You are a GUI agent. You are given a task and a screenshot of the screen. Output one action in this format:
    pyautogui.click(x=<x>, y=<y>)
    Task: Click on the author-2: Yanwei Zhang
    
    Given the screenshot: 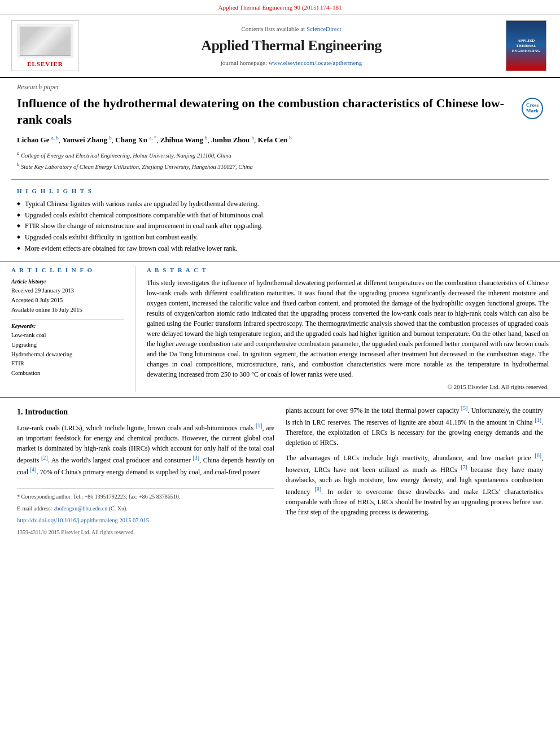 What is the action you would take?
    pyautogui.click(x=85, y=140)
    